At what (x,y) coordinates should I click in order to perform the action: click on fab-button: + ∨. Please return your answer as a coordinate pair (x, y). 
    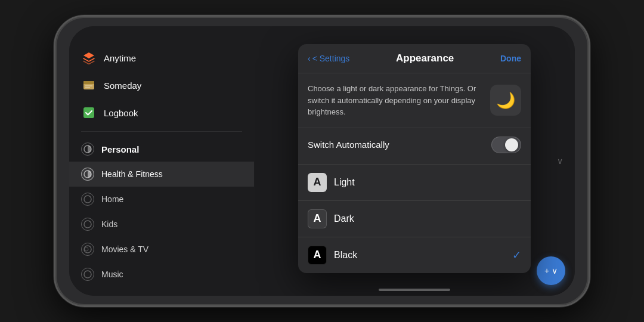
    Looking at the image, I should click on (551, 271).